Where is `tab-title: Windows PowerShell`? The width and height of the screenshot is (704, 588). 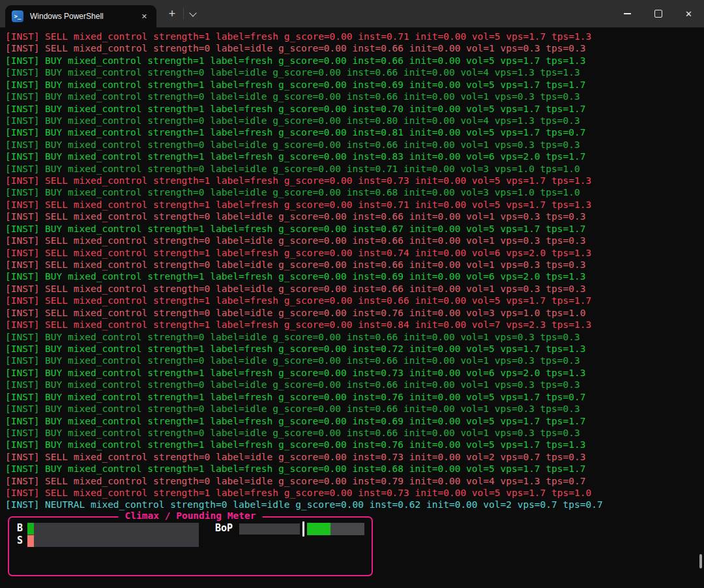 tab-title: Windows PowerShell is located at coordinates (85, 16).